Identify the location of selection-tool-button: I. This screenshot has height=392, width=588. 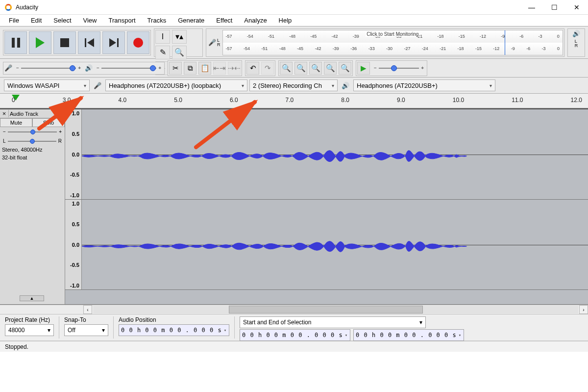
(163, 37).